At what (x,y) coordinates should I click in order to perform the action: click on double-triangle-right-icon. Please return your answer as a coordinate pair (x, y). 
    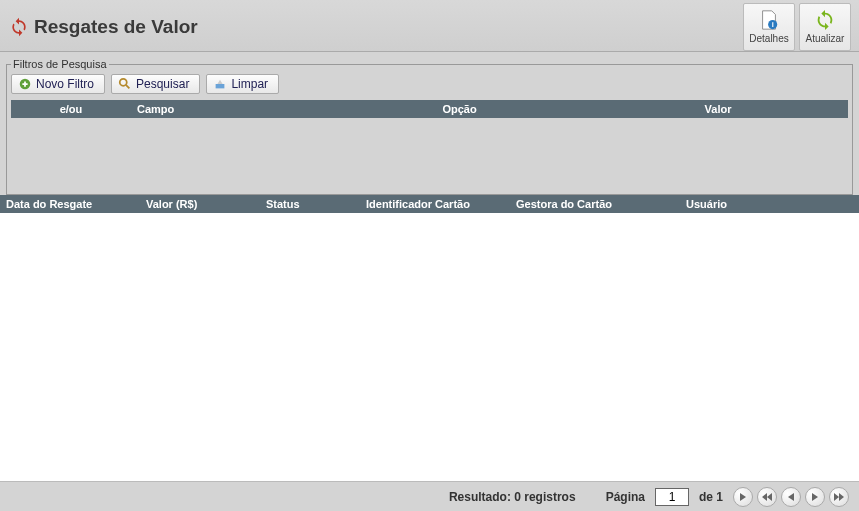
    Looking at the image, I should click on (839, 497).